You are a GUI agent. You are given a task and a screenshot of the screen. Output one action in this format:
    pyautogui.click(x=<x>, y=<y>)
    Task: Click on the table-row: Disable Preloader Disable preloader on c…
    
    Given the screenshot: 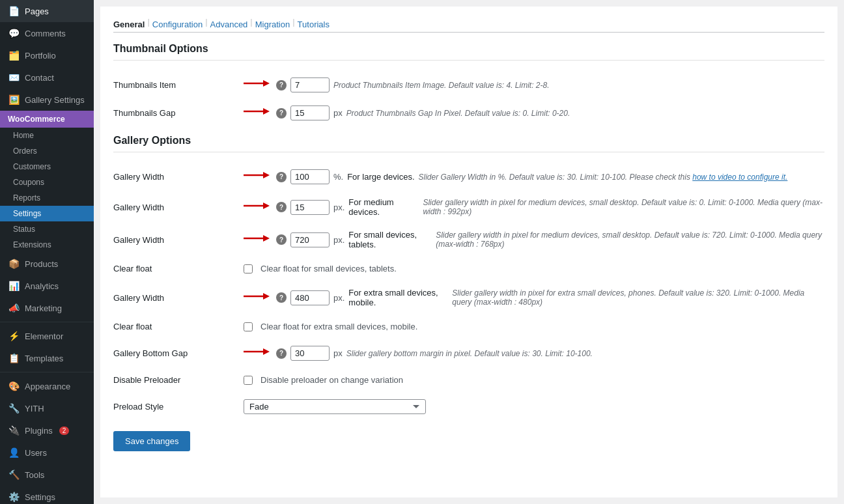 What is the action you would take?
    pyautogui.click(x=469, y=380)
    